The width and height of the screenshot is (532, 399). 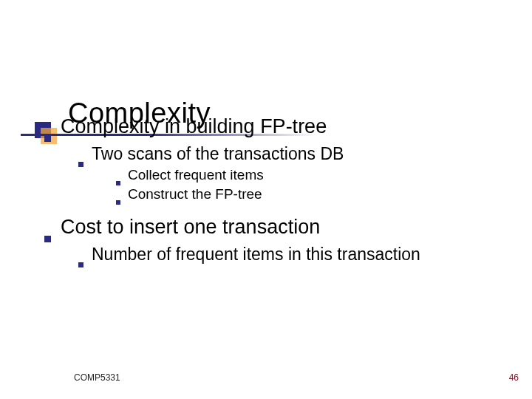 I want to click on footer-course-code: COMP5331, so click(x=98, y=378).